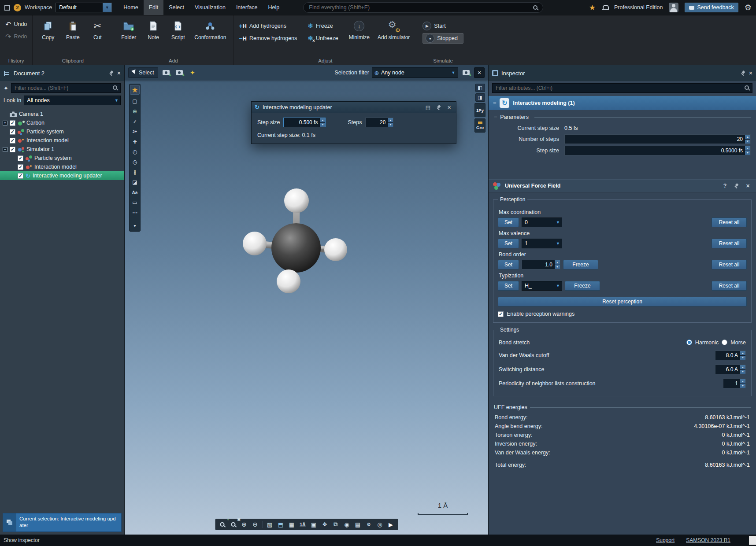 The image size is (756, 546). What do you see at coordinates (730, 355) in the screenshot?
I see `vdw-cutoff-field` at bounding box center [730, 355].